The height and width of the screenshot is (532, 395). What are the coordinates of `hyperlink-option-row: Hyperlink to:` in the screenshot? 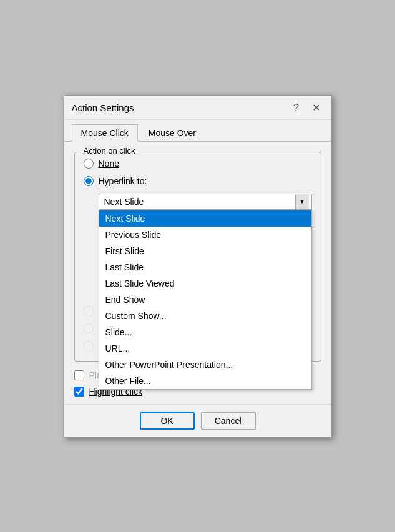 It's located at (198, 181).